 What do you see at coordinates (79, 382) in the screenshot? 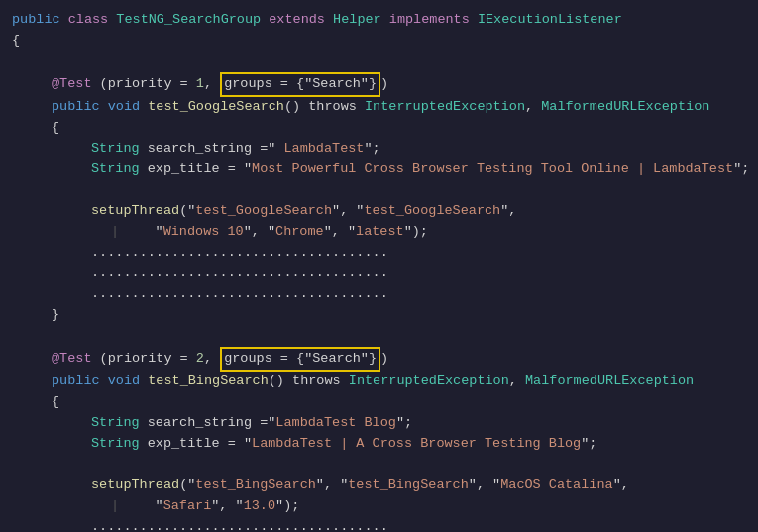
I see `kw-public-2: public` at bounding box center [79, 382].